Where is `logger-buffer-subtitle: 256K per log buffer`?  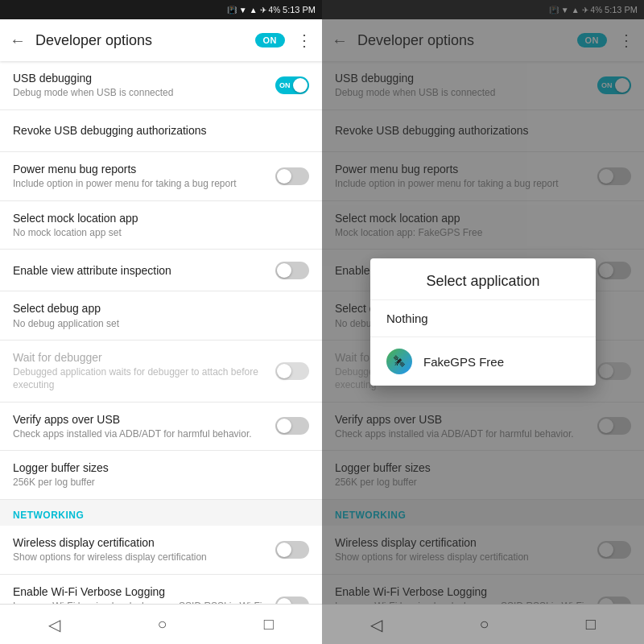 logger-buffer-subtitle: 256K per log buffer is located at coordinates (158, 483).